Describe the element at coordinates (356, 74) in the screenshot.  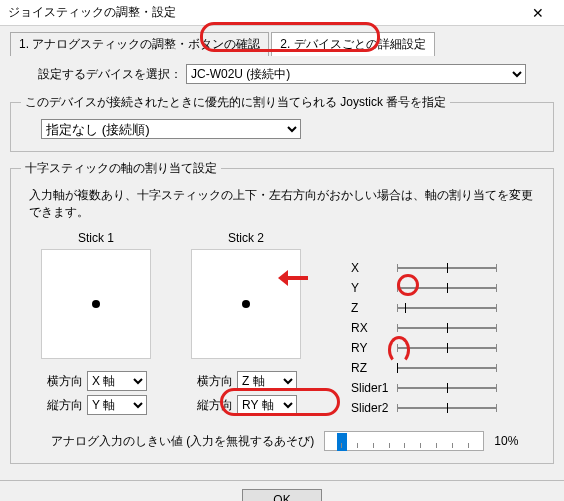
I see `device-select: JC-W02U (接続中)` at that location.